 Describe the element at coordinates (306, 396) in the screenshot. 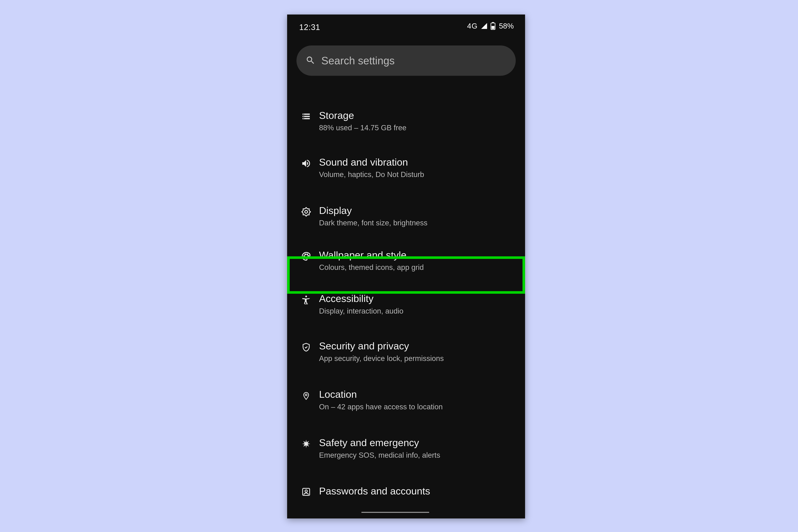

I see `location-icon` at that location.